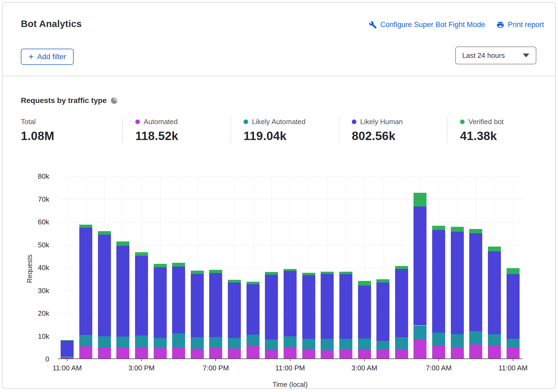  Describe the element at coordinates (216, 368) in the screenshot. I see `x-axis-tick-label: 7:00 PM` at that location.